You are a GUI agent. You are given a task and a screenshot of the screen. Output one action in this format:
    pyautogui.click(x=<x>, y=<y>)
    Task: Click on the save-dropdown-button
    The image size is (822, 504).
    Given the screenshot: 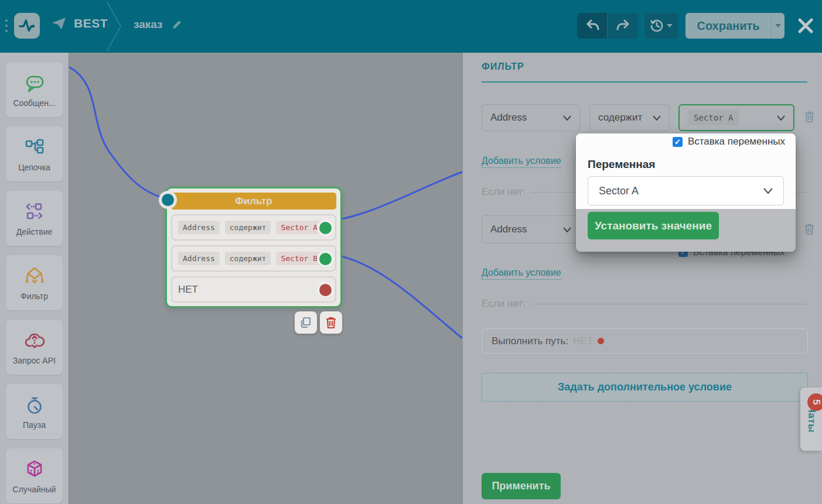 What is the action you would take?
    pyautogui.click(x=778, y=26)
    